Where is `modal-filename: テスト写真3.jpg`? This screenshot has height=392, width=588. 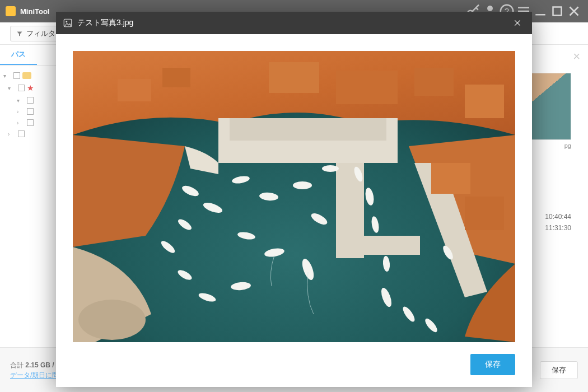
modal-filename: テスト写真3.jpg is located at coordinates (105, 23).